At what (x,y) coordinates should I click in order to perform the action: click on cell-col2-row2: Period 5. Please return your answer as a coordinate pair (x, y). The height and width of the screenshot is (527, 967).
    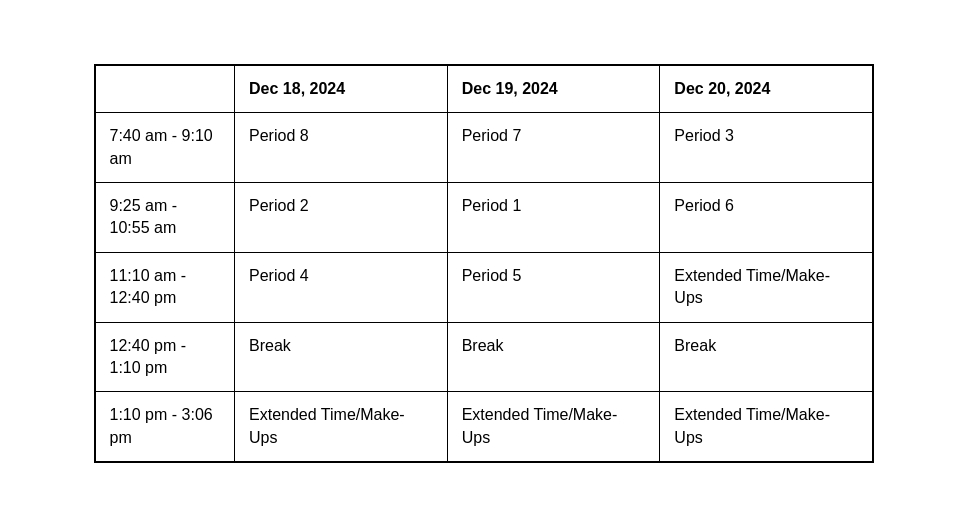
    Looking at the image, I should click on (554, 287).